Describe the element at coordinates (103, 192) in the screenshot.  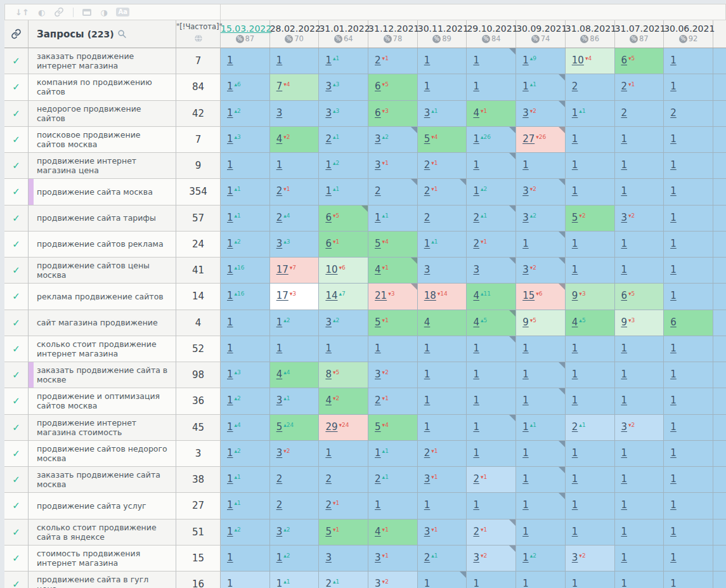
I see `keyword-cell: продвижение сайта москва` at that location.